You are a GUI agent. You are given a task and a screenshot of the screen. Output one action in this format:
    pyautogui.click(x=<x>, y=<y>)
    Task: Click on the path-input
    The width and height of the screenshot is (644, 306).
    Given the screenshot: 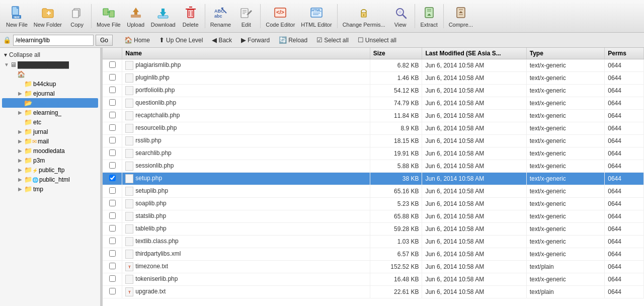 What is the action you would take?
    pyautogui.click(x=53, y=40)
    